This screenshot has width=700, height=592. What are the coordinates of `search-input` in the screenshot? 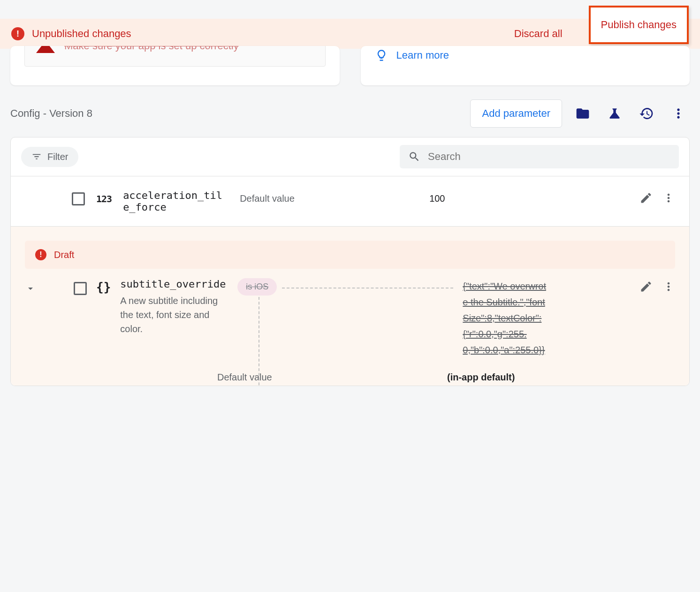 It's located at (549, 157).